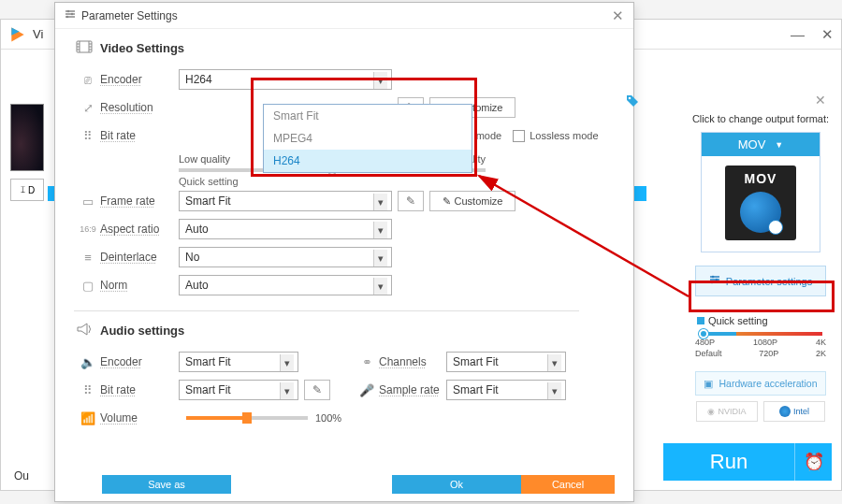 The height and width of the screenshot is (504, 842). What do you see at coordinates (813, 462) in the screenshot?
I see `schedule-button: ⏰` at bounding box center [813, 462].